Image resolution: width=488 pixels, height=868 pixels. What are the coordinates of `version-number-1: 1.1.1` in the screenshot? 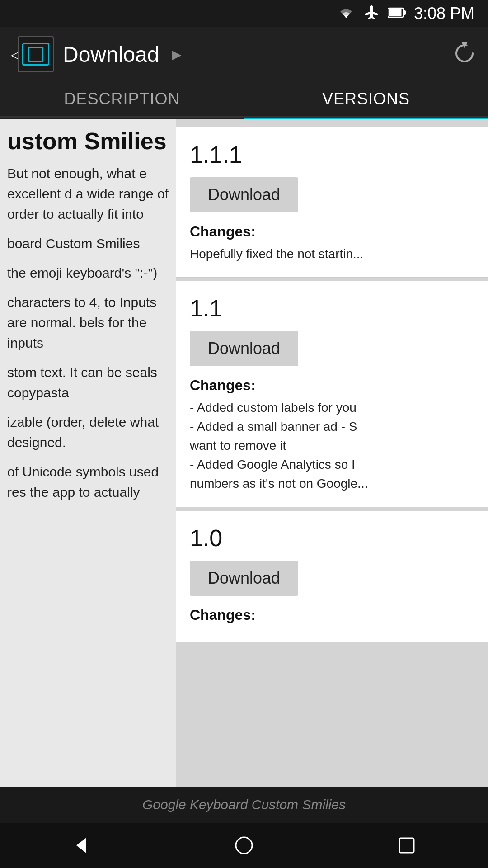 It's located at (332, 155).